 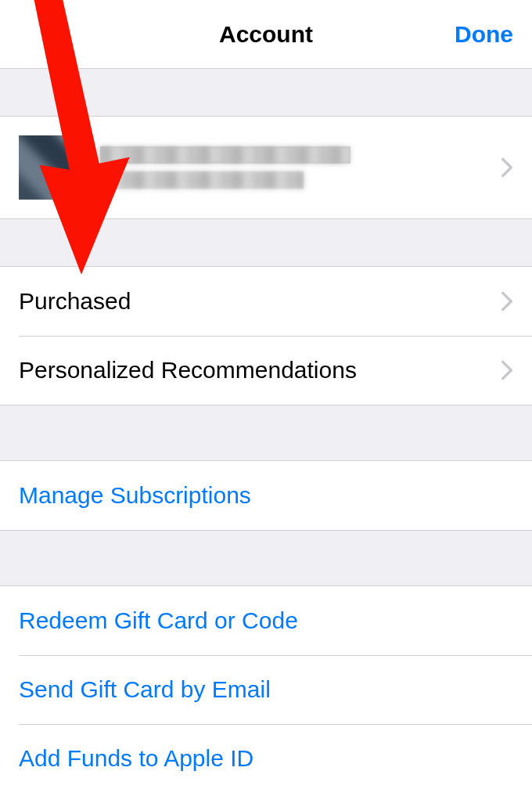 What do you see at coordinates (266, 495) in the screenshot?
I see `manage-subscriptions-row: Manage Subscriptions` at bounding box center [266, 495].